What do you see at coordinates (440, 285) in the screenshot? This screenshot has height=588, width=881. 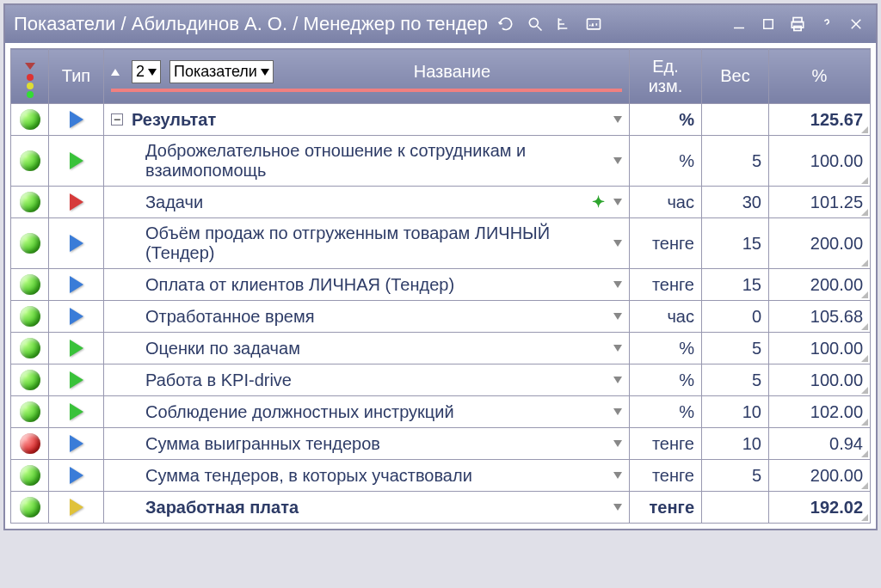 I see `table-row: Оплата от клиентов ЛИЧНАЯ (Тендер)тенге1…` at bounding box center [440, 285].